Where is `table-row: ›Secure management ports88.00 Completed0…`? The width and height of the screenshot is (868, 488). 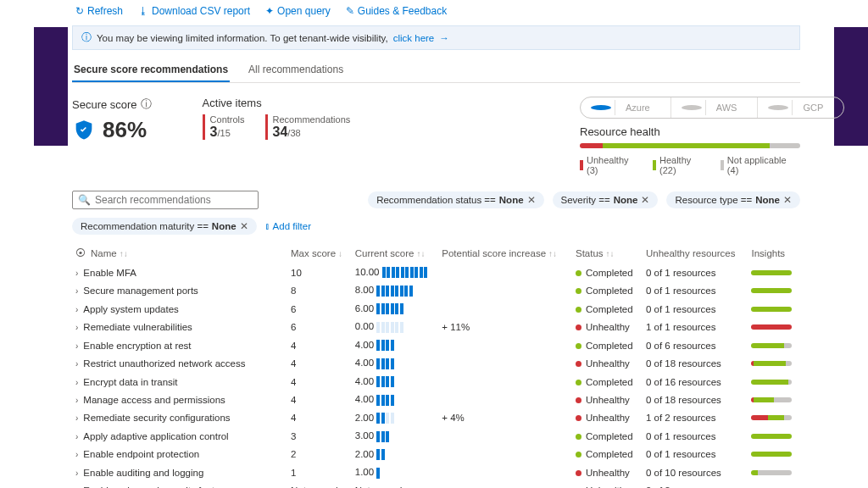
table-row: ›Secure management ports88.00 Completed0… is located at coordinates (436, 290).